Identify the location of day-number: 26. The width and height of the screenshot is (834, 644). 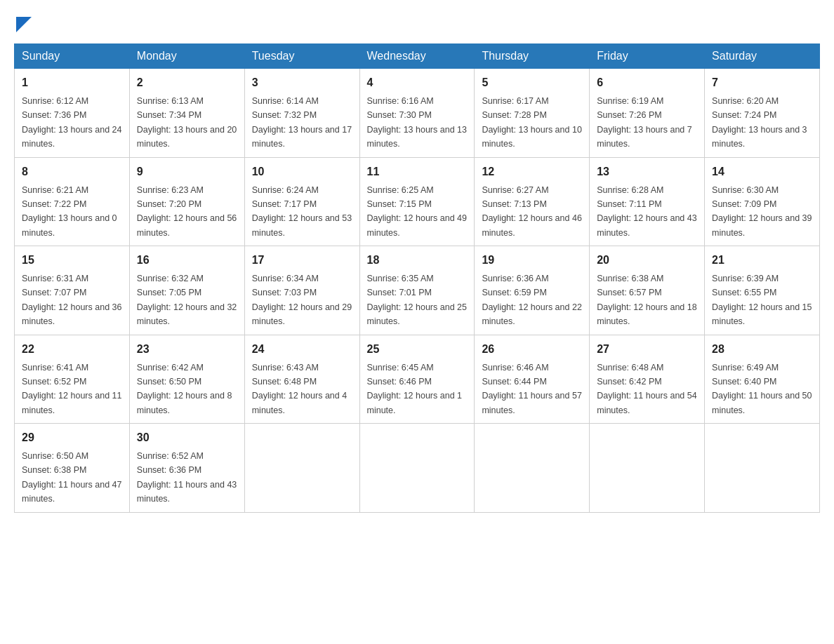
(532, 349).